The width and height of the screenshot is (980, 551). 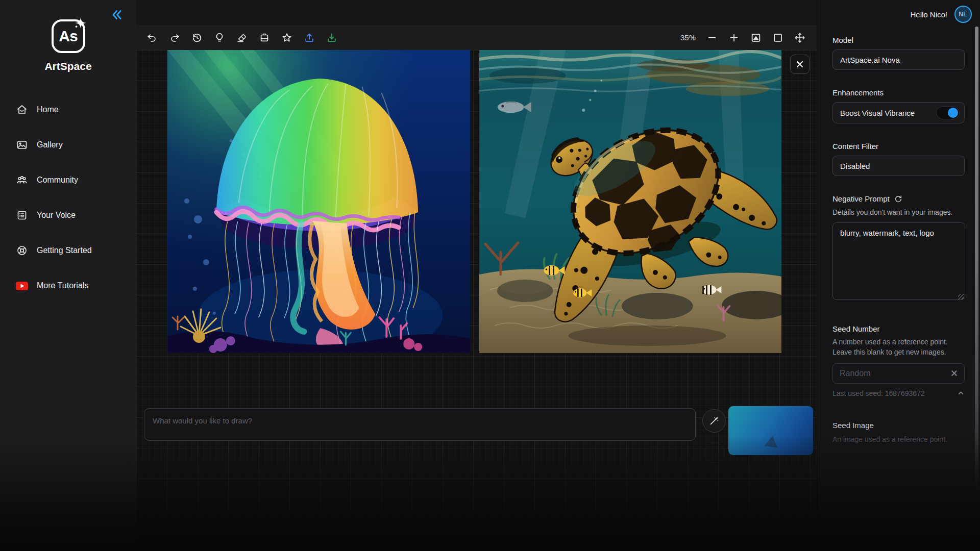 I want to click on seed-number-section: Seed Number A number used as a reference…, so click(x=898, y=361).